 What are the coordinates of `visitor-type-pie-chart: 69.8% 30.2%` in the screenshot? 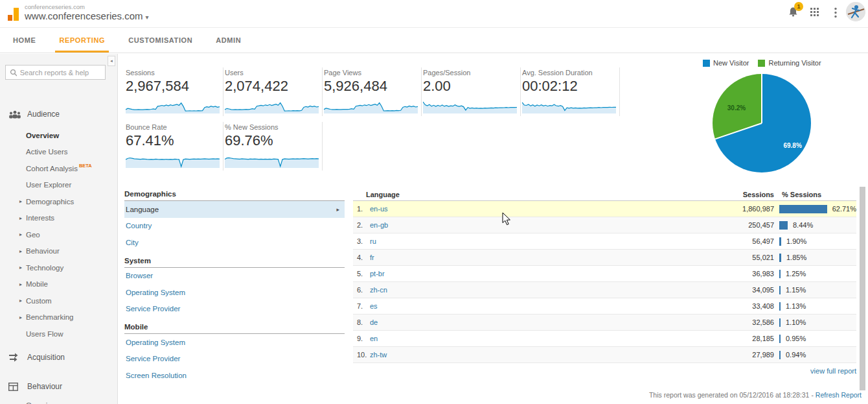 It's located at (762, 123).